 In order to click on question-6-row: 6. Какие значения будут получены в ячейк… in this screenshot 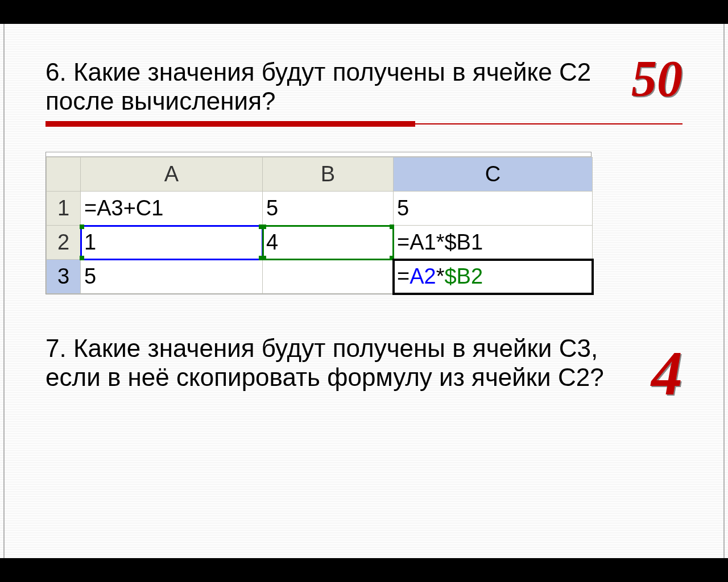, I will do `click(364, 86)`.